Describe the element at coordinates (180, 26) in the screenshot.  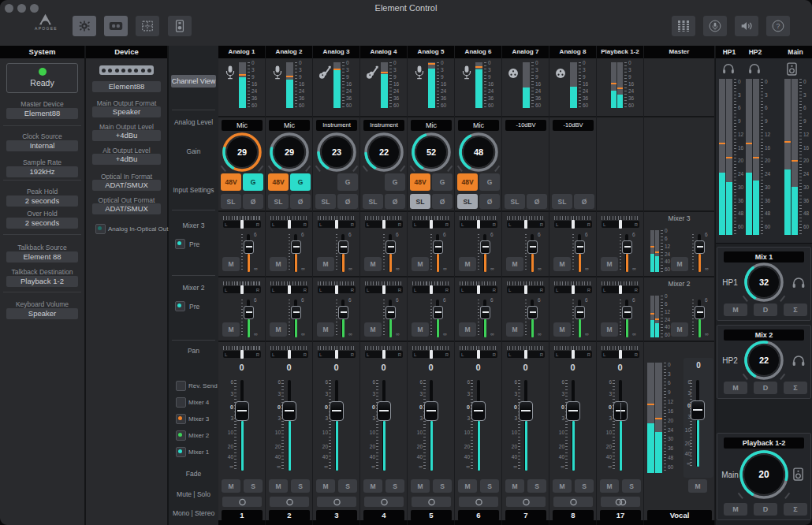
I see `device-view-button` at that location.